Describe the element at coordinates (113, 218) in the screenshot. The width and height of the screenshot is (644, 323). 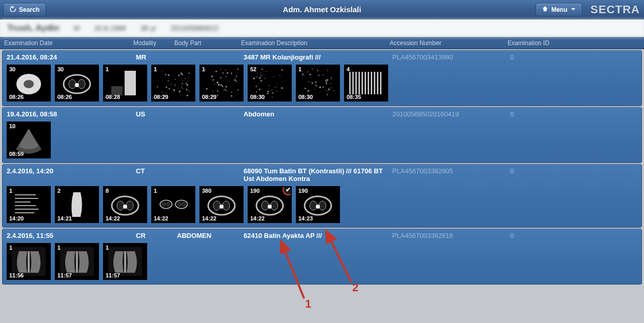
I see `thumb-time: 14:22` at that location.